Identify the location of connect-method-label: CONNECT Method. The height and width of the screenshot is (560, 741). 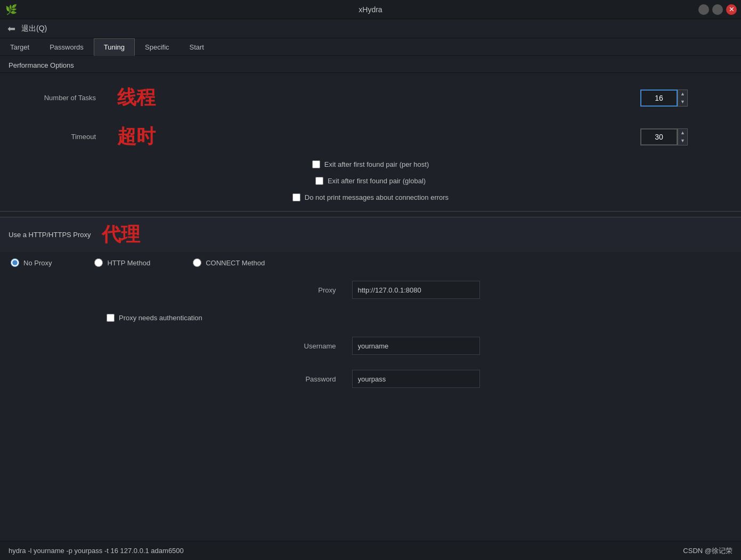
(235, 263).